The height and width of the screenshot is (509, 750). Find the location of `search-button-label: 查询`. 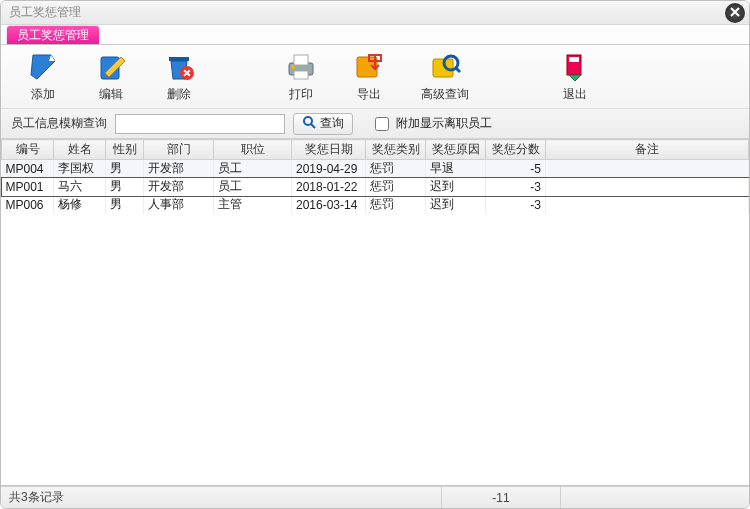

search-button-label: 查询 is located at coordinates (332, 124).